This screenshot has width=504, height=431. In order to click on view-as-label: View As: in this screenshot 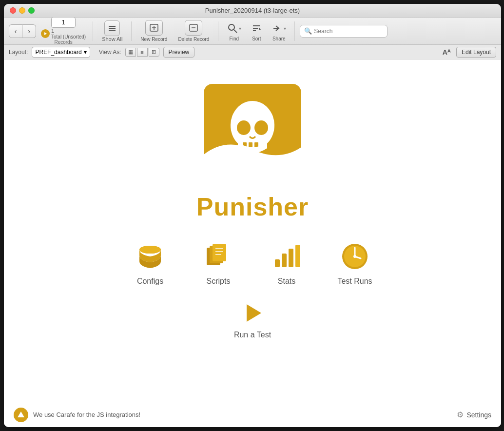, I will do `click(110, 52)`.